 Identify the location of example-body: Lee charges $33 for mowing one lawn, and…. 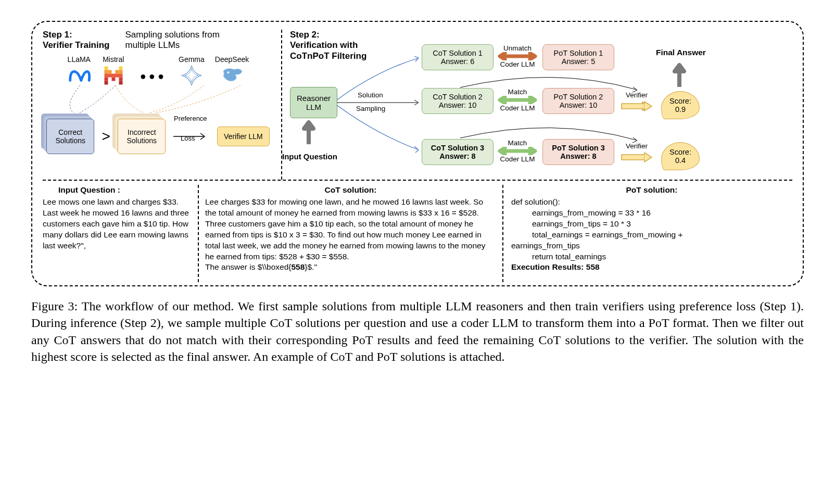
(351, 230).